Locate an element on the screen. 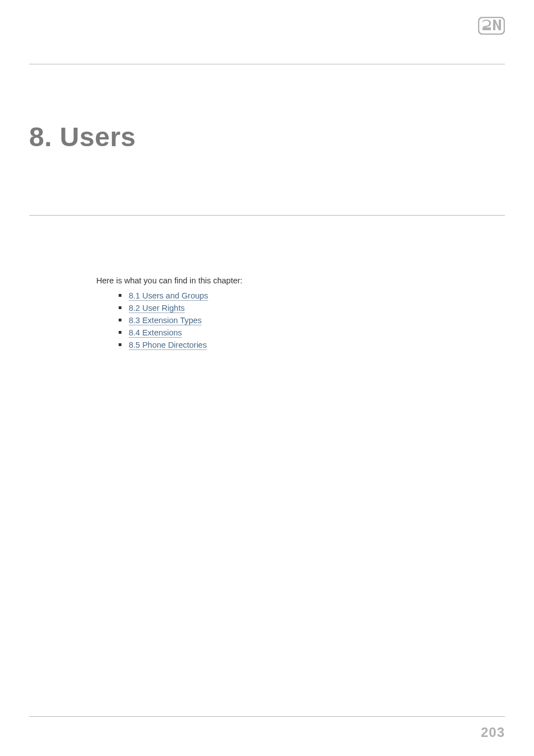  page-number: 203 is located at coordinates (493, 732).